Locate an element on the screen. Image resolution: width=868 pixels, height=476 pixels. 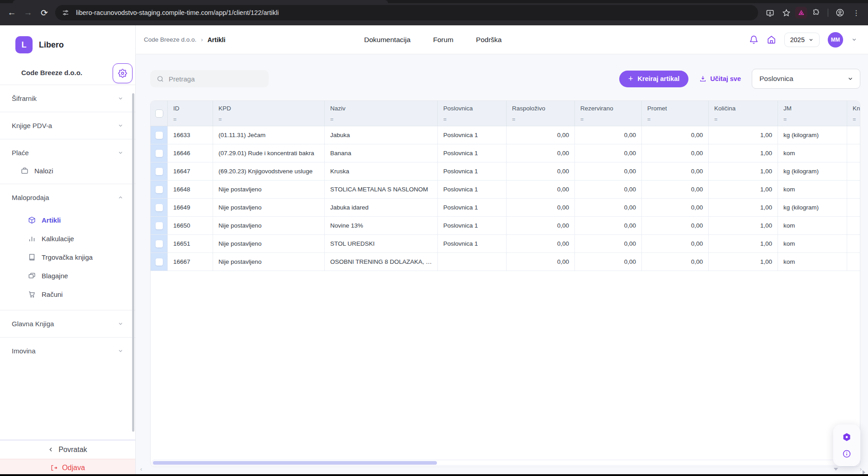
povratak-button: Povratak is located at coordinates (68, 449).